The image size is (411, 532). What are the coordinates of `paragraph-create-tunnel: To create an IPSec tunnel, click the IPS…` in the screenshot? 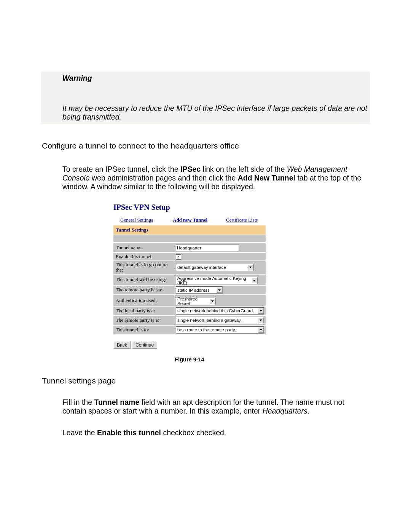 It's located at (216, 178).